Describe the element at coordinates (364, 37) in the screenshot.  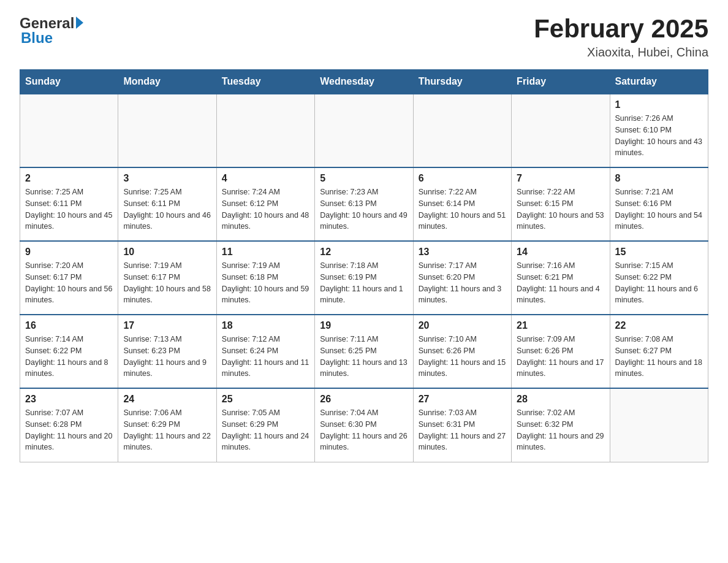
I see `page-header: General Blue February 2025 Xiaoxita, Hub…` at that location.